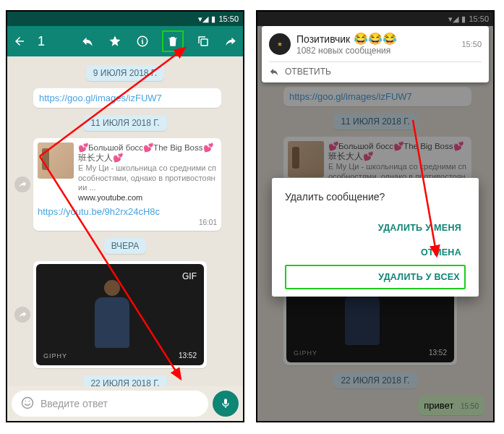 This screenshot has width=504, height=434. What do you see at coordinates (87, 41) in the screenshot?
I see `reply-icon` at bounding box center [87, 41].